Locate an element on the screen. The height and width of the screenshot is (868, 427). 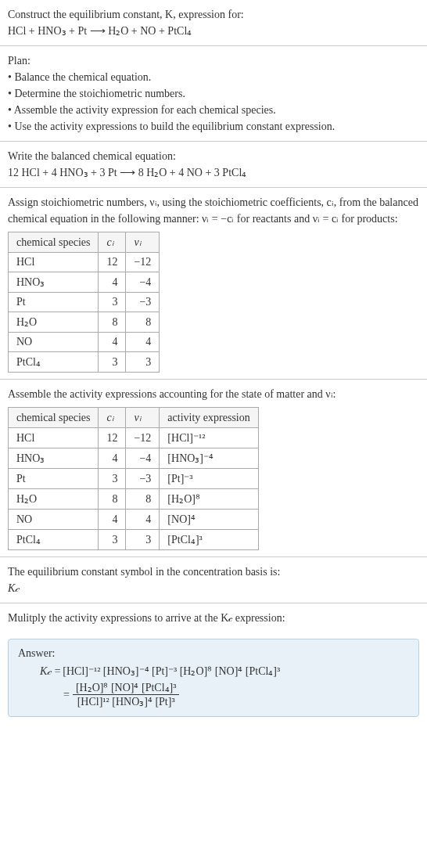
answer-lhs: K𝒸 = is located at coordinates (50, 672).